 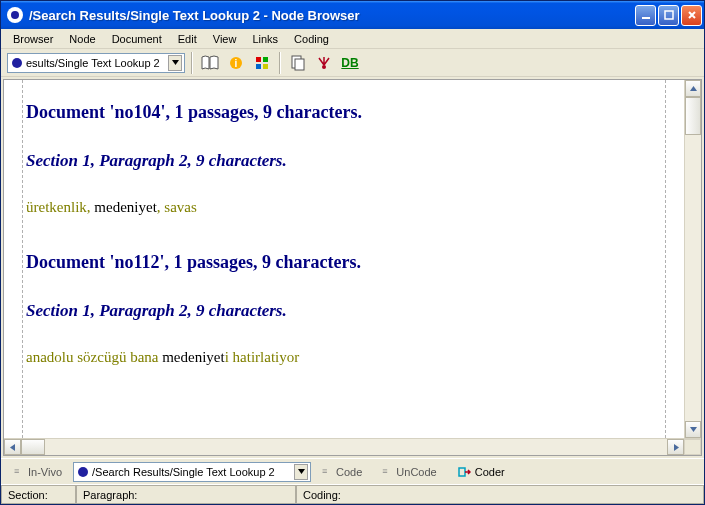 What do you see at coordinates (646, 15) in the screenshot?
I see `minimize-icon` at bounding box center [646, 15].